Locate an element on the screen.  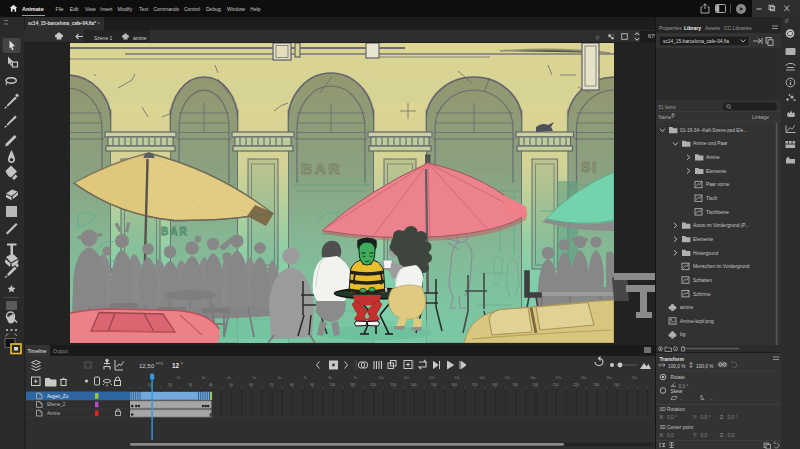
svg-text: 16s is located at coordinates (533, 378).